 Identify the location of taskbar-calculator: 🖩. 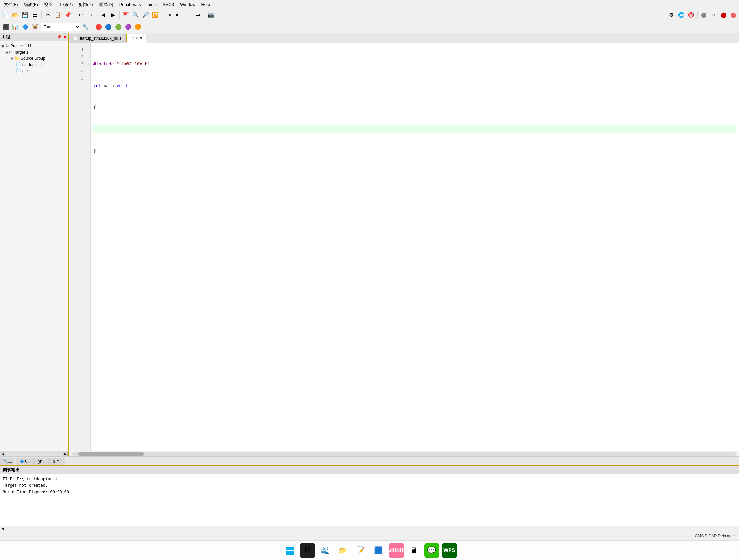
(414, 550).